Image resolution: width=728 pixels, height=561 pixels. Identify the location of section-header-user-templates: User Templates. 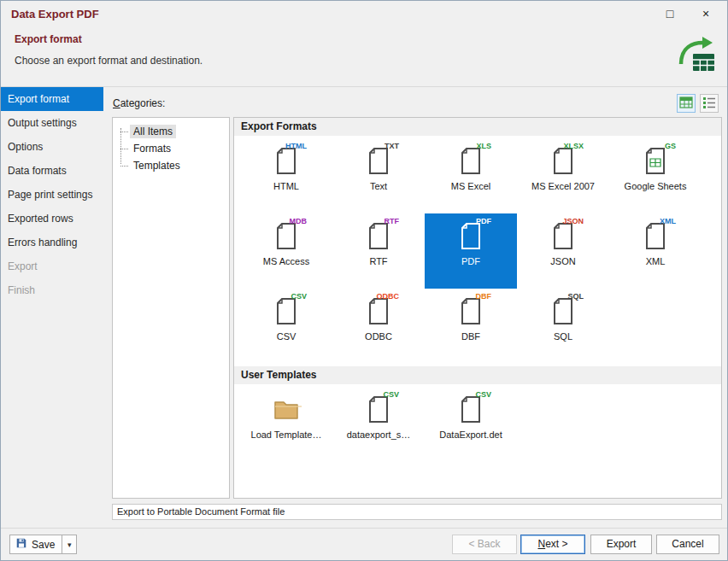
(478, 376).